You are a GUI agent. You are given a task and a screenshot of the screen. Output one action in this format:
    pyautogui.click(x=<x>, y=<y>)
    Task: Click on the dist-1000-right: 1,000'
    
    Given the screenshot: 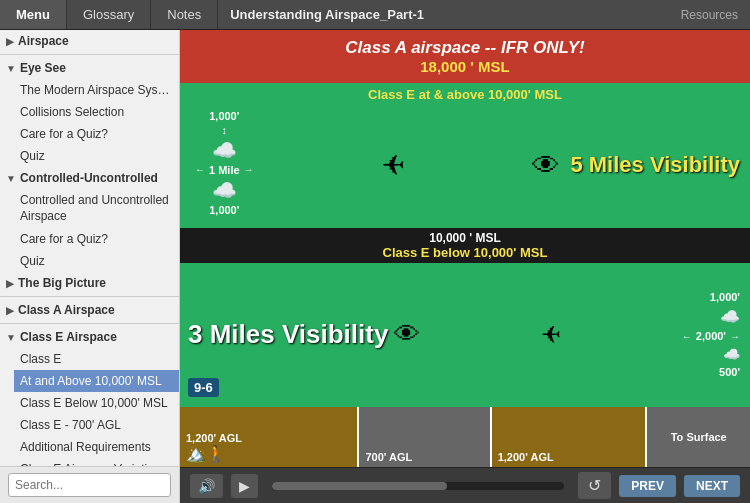 What is the action you would take?
    pyautogui.click(x=725, y=297)
    